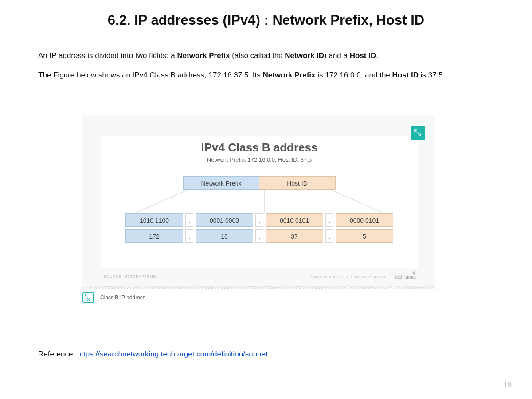  I want to click on reference-line: Reference: https://searchnetworking.tech…, so click(153, 354).